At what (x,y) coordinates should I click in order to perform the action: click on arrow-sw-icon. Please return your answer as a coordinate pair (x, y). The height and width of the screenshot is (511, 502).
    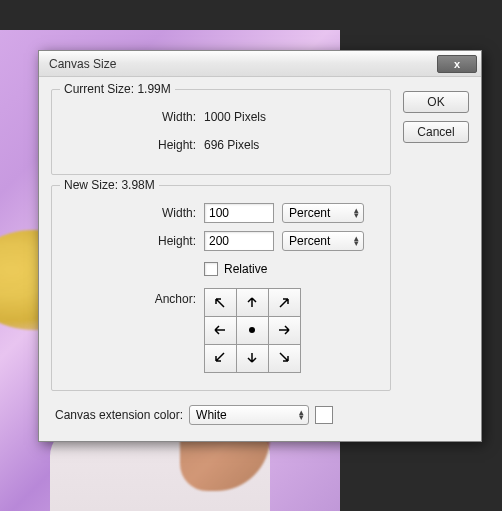
    Looking at the image, I should click on (220, 358).